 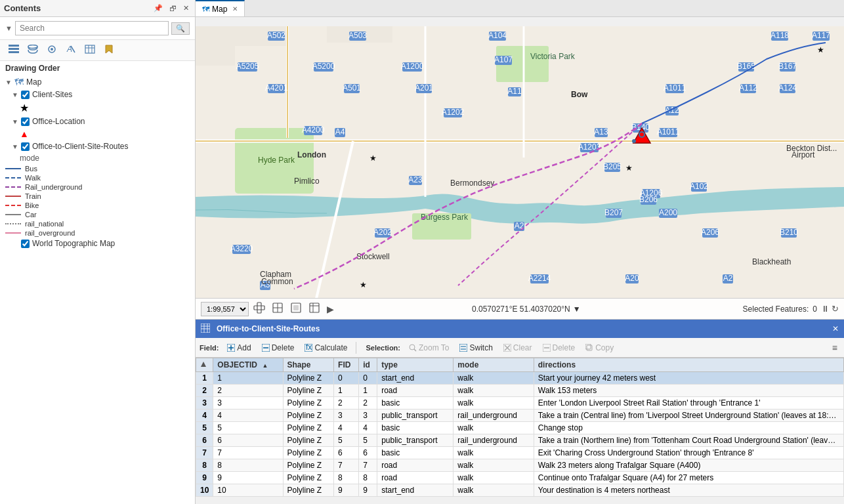 What do you see at coordinates (553, 56) in the screenshot?
I see `svg-text: Victoria Park` at bounding box center [553, 56].